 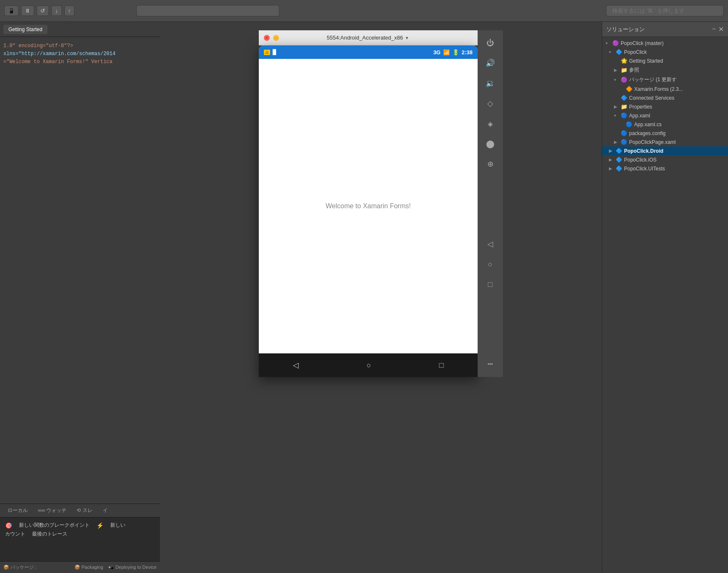 What do you see at coordinates (665, 142) in the screenshot?
I see `tree-popoclickpagexaml: ▶ 🔵 PopoClickPage.xaml` at bounding box center [665, 142].